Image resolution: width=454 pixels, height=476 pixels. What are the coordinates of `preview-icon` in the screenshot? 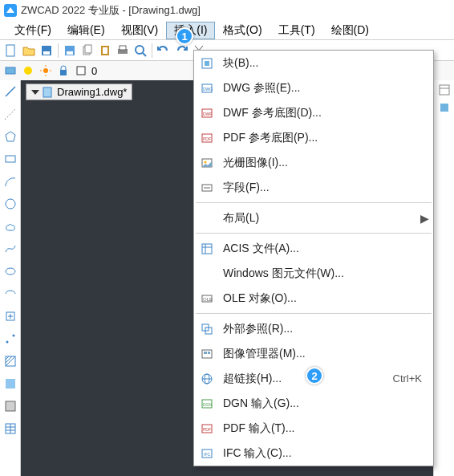 It's located at (140, 51).